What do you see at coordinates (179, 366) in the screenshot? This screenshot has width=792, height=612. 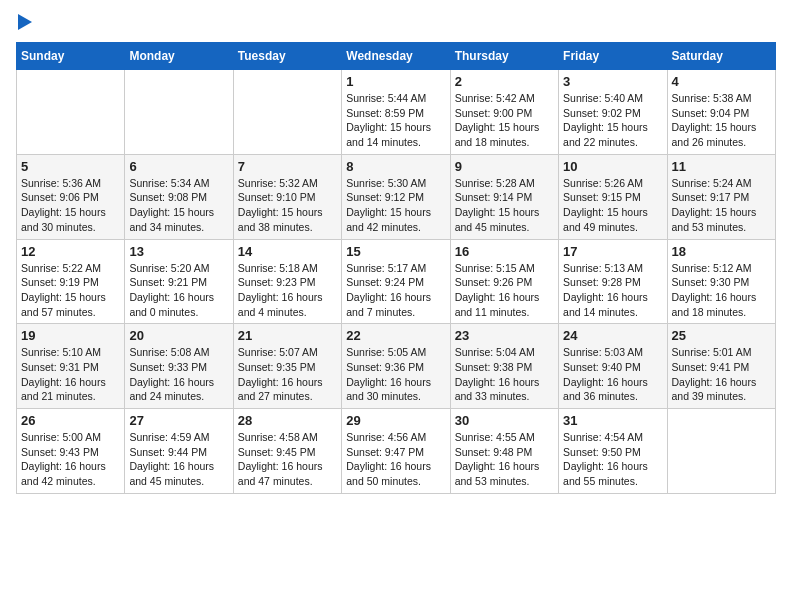 I see `calendar-day-cell: 20Sunrise: 5:08 AM Sunset: 9:33 PM Dayli…` at bounding box center [179, 366].